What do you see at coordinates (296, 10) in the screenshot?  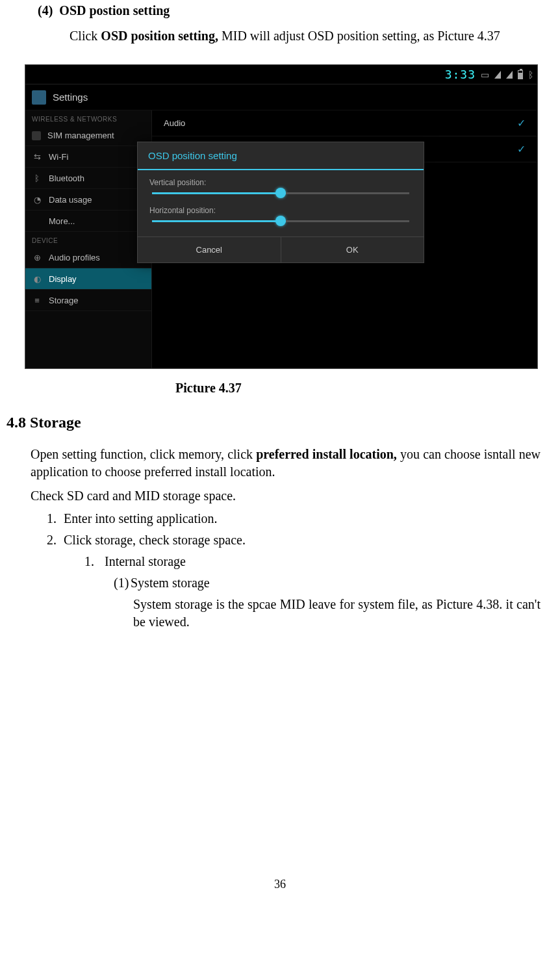 I see `subsection-heading: (4) OSD postion setting` at bounding box center [296, 10].